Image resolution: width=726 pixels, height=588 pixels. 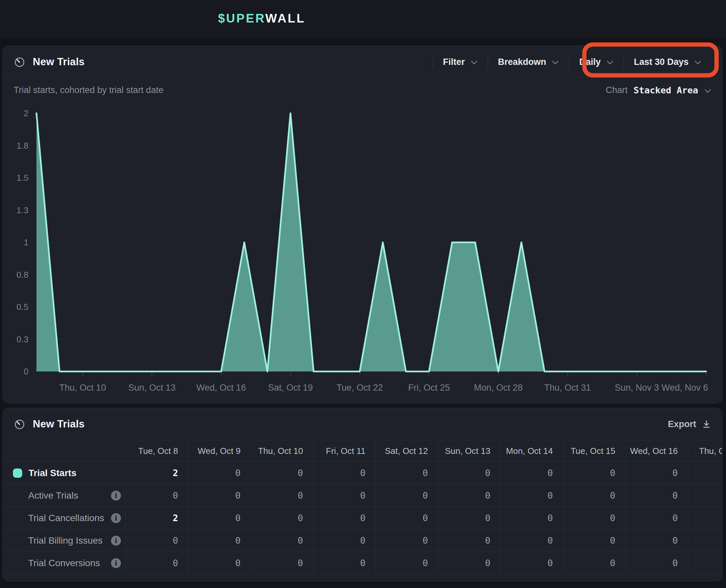 I want to click on x-axis-label: Mon, Oct 28, so click(x=498, y=387).